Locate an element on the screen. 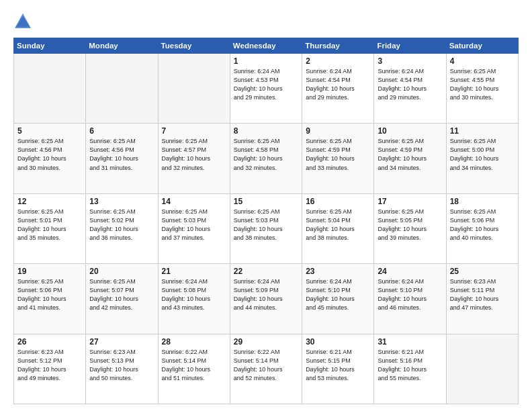 This screenshot has height=411, width=532. day-info: Sunrise: 6:24 AM Sunset: 5:09 PM Dayligh… is located at coordinates (266, 295).